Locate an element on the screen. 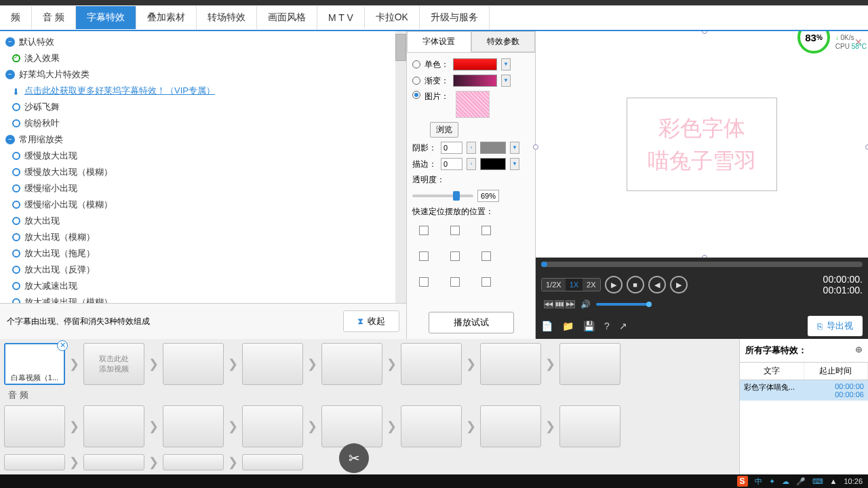  stroke-color is located at coordinates (493, 164).